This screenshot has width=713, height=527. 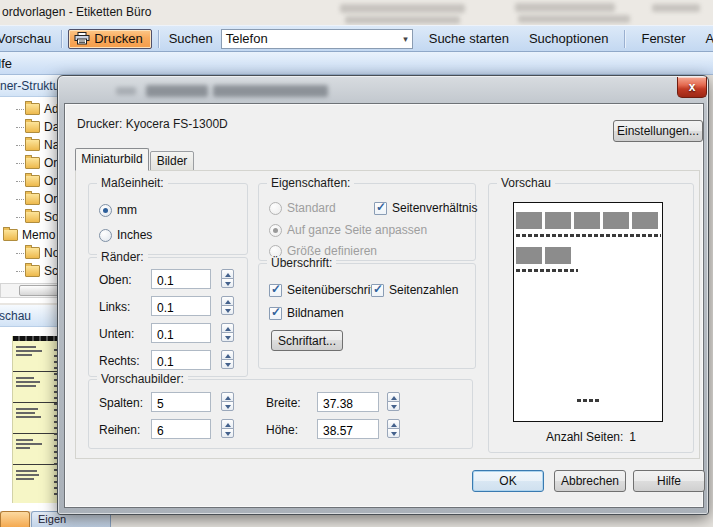 What do you see at coordinates (356, 64) in the screenshot?
I see `secondary-toolbar: Hilfe` at bounding box center [356, 64].